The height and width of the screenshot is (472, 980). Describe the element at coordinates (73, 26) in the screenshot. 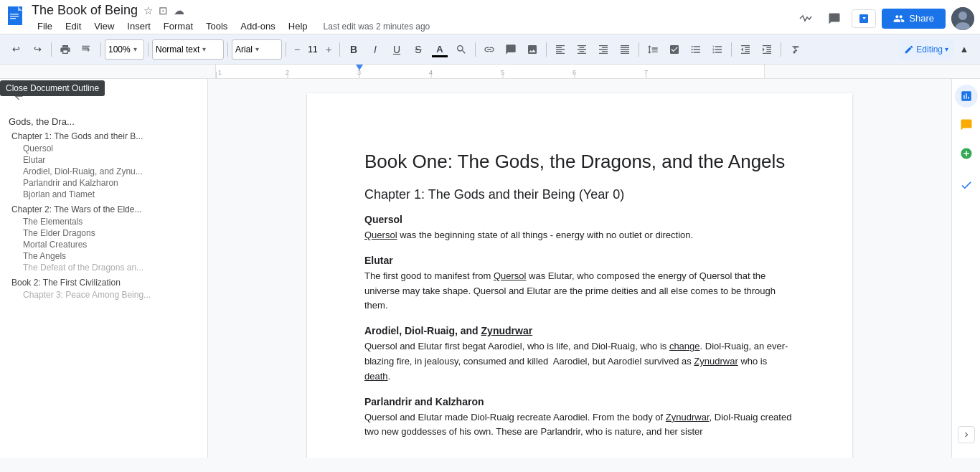

I see `menu-edit: Edit` at that location.